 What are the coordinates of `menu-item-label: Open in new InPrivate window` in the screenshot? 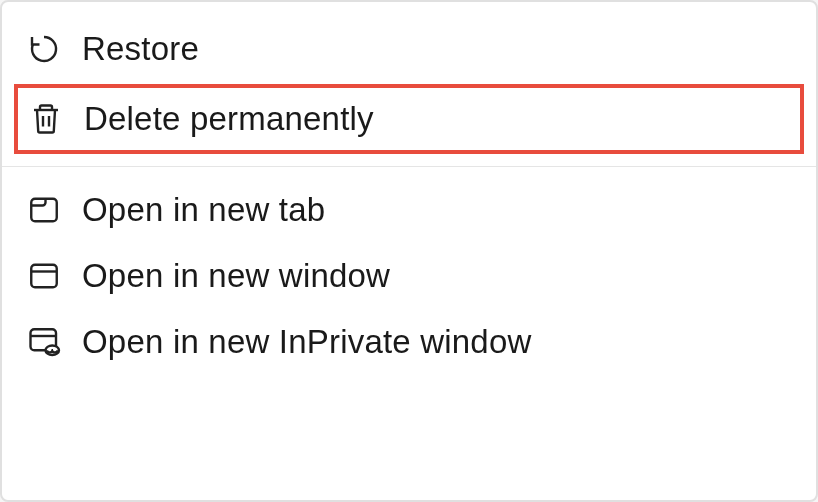 It's located at (307, 342).